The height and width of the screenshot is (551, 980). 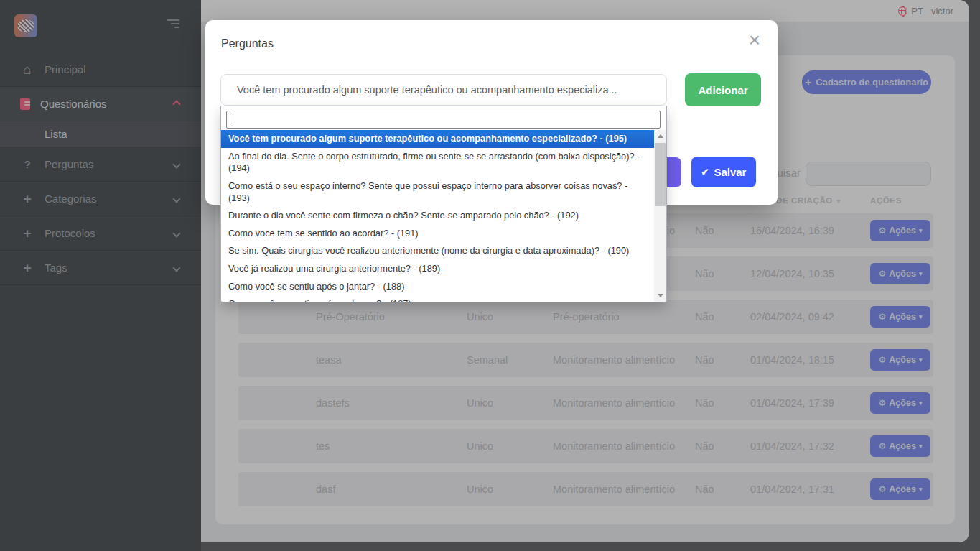 I want to click on dropdown-option: Você tem procurado algum suporte terapêu…, so click(x=438, y=139).